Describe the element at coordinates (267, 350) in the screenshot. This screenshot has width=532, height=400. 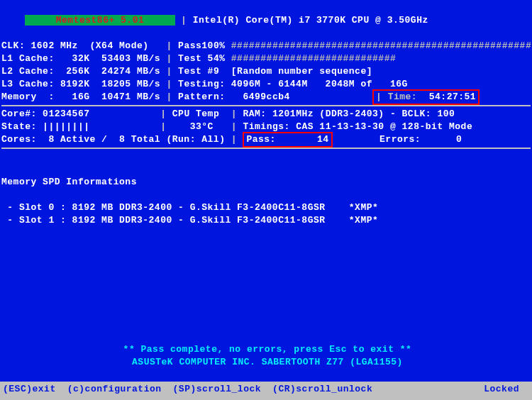
I see `pass-complete-msg: ** Pass complete, no errors, press Esc t…` at that location.